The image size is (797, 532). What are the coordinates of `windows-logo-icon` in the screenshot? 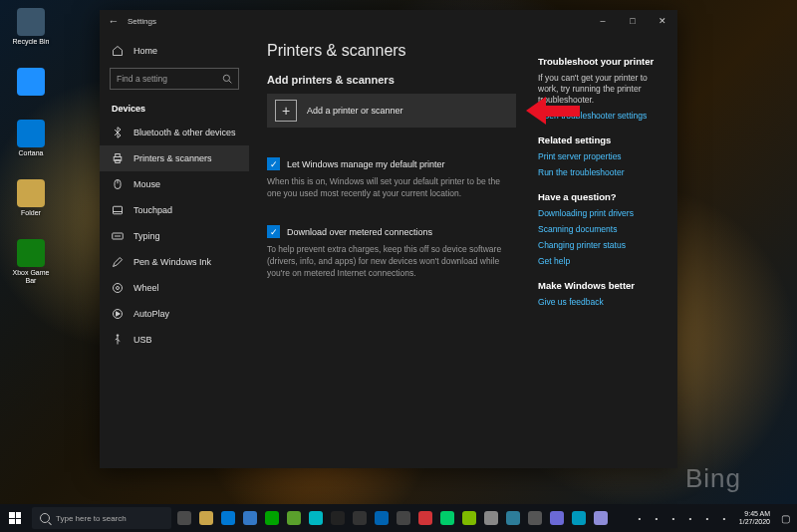 It's located at (15, 518).